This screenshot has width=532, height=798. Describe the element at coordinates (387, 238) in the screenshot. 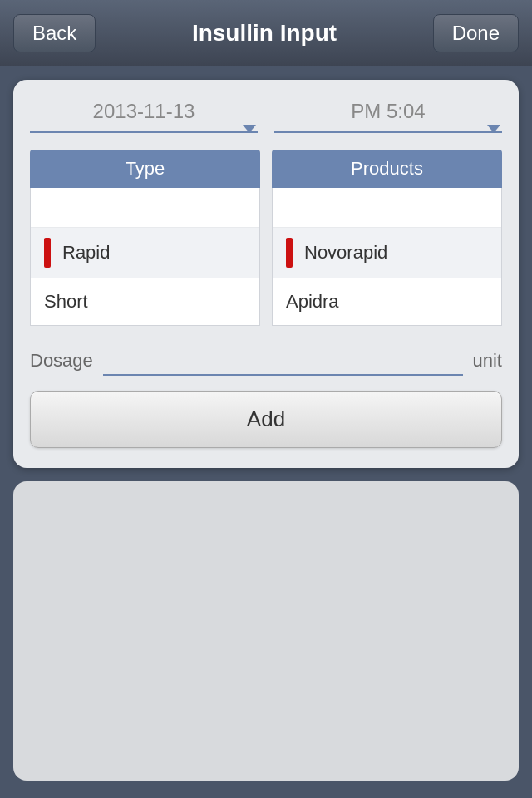

I see `products-picker: Products Novorapid Apidra` at that location.